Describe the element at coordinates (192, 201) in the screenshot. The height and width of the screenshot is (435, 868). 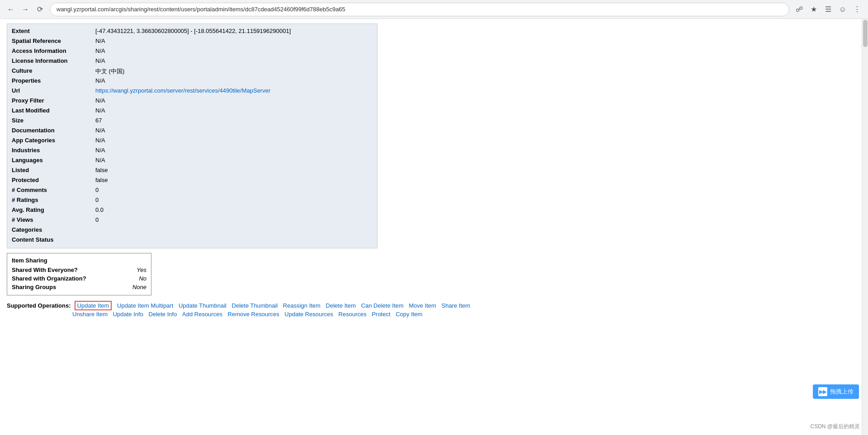
I see `info-row: # Ratings0` at that location.